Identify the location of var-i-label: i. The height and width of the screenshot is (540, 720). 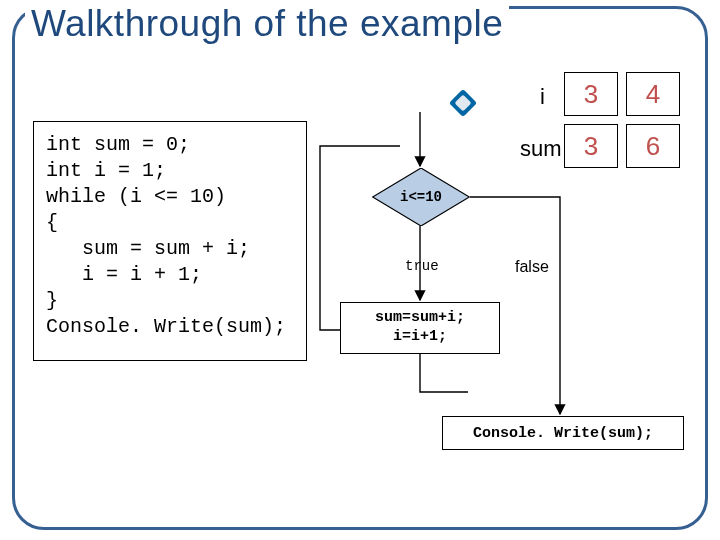
(542, 97).